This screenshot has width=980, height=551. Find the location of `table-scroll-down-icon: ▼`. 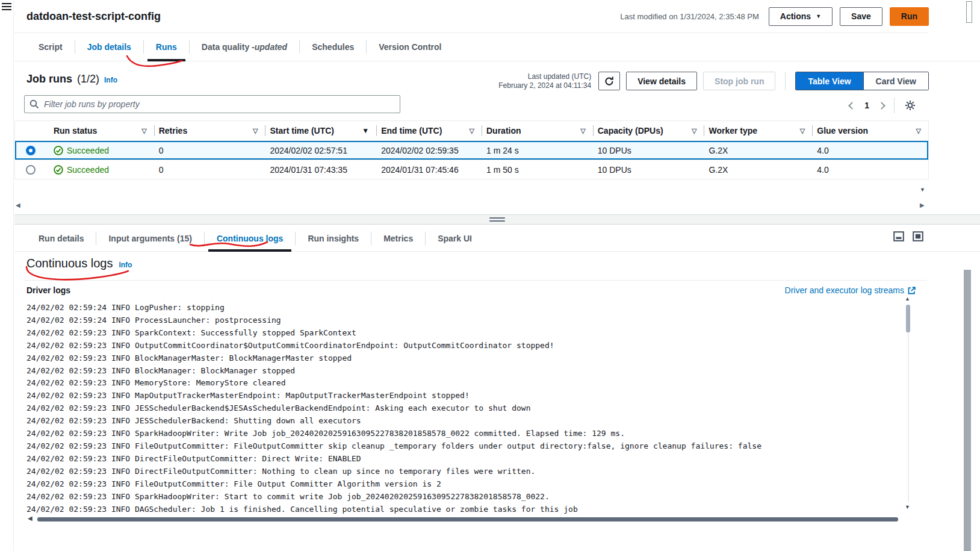

table-scroll-down-icon: ▼ is located at coordinates (922, 190).